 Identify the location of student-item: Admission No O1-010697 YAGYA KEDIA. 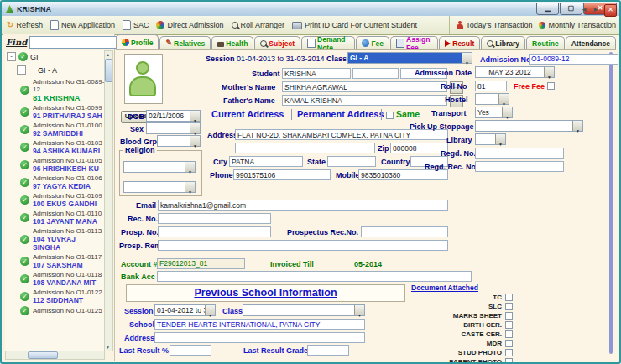
(55, 183).